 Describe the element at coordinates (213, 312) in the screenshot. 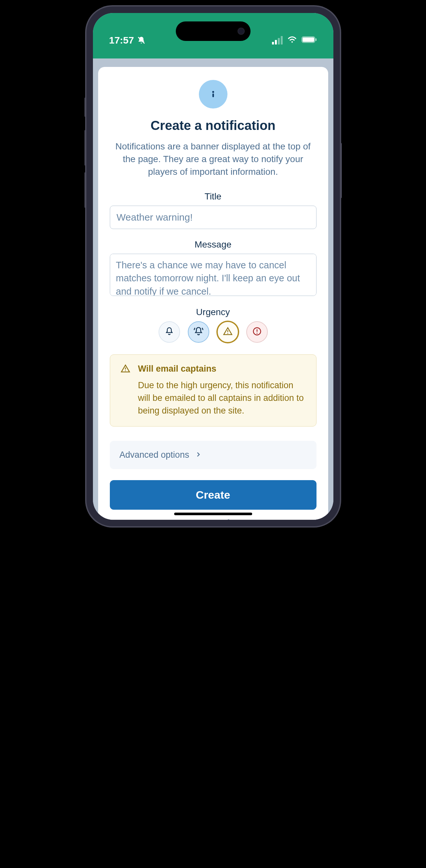

I see `urgency-label: Urgency` at that location.